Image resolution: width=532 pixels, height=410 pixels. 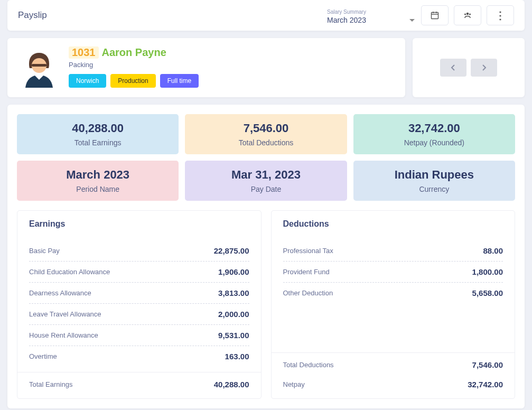 What do you see at coordinates (434, 181) in the screenshot?
I see `kpi-currency: Indian Rupees Currency` at bounding box center [434, 181].